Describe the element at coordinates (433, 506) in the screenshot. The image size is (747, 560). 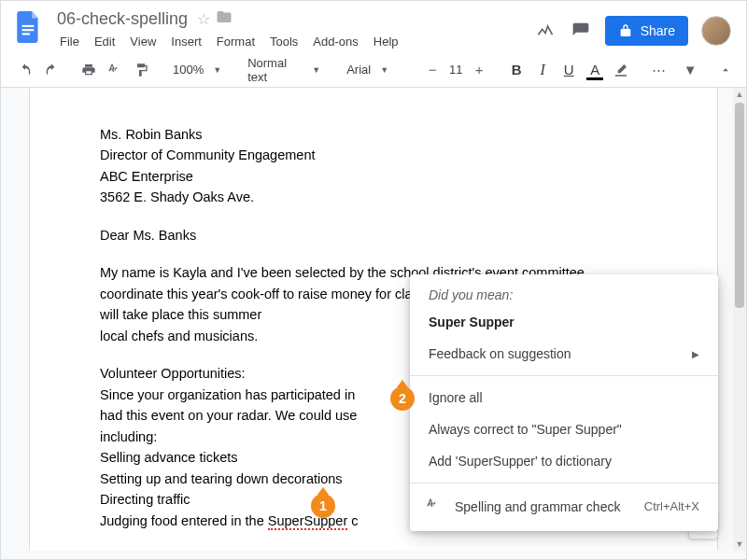
I see `spellcheck-icon` at that location.